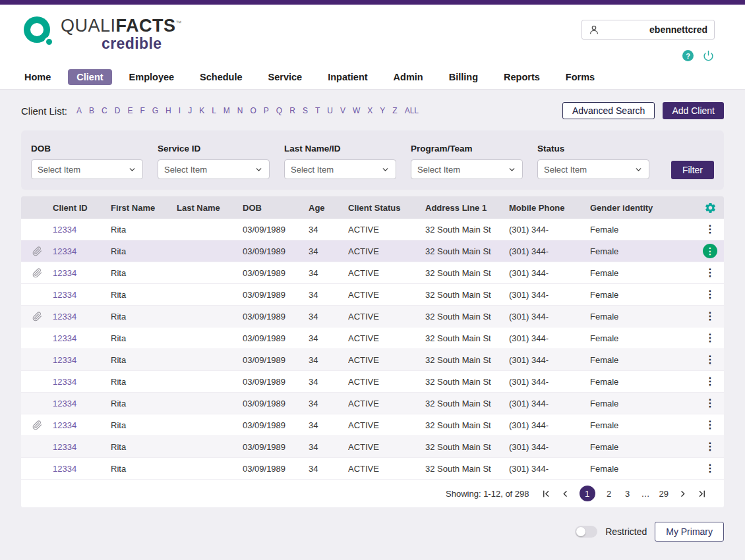  What do you see at coordinates (708, 55) in the screenshot?
I see `power-icon` at bounding box center [708, 55].